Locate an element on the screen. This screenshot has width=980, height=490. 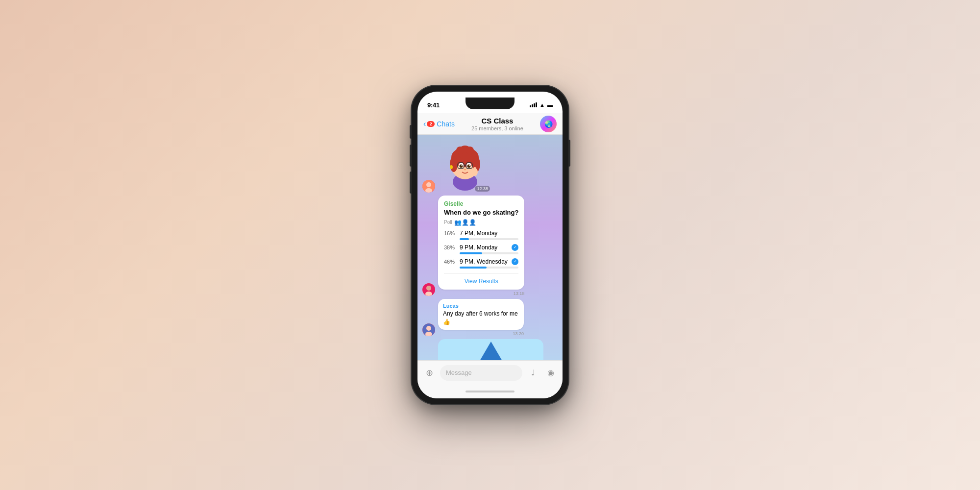
back-label: Chats is located at coordinates (446, 124).